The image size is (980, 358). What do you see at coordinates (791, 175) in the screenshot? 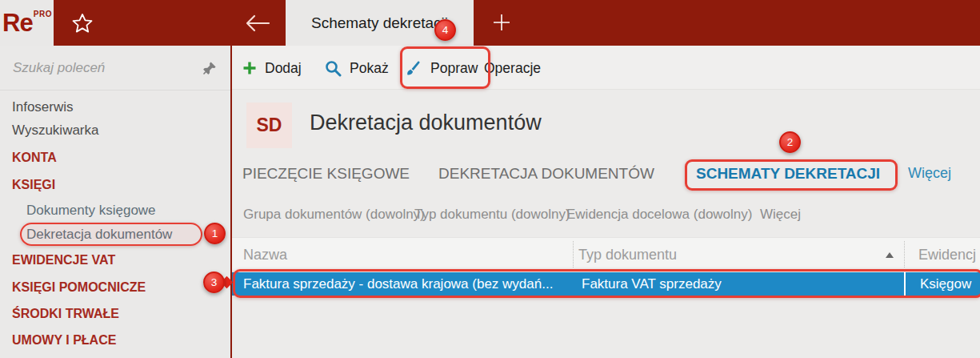
I see `annotation-rect-step2` at bounding box center [791, 175].